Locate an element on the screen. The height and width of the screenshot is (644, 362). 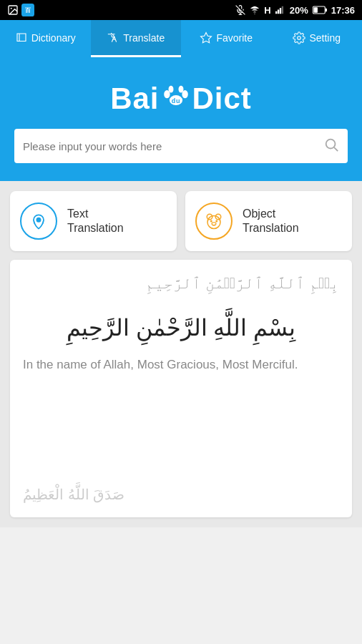
gear-icon is located at coordinates (299, 38).